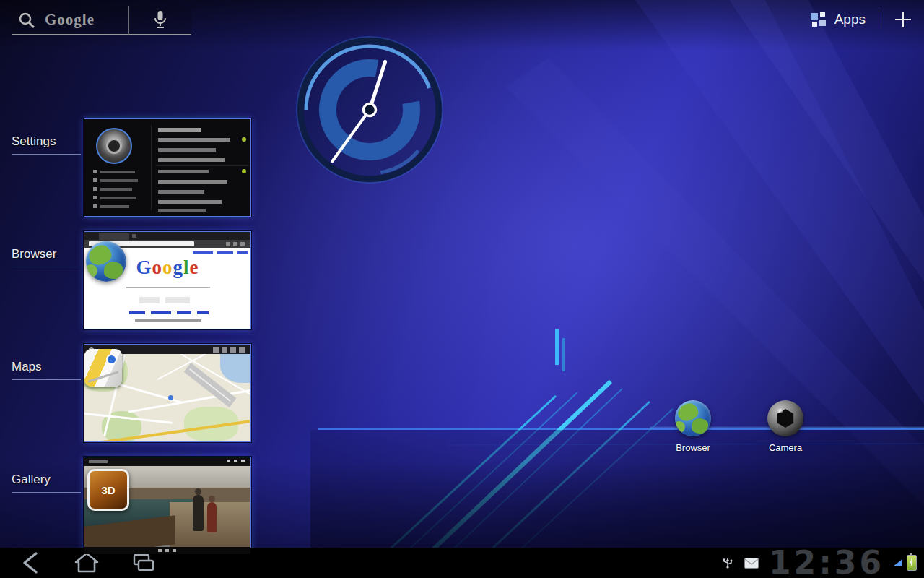 This screenshot has height=578, width=924. Describe the element at coordinates (837, 20) in the screenshot. I see `apps-button: Apps` at that location.